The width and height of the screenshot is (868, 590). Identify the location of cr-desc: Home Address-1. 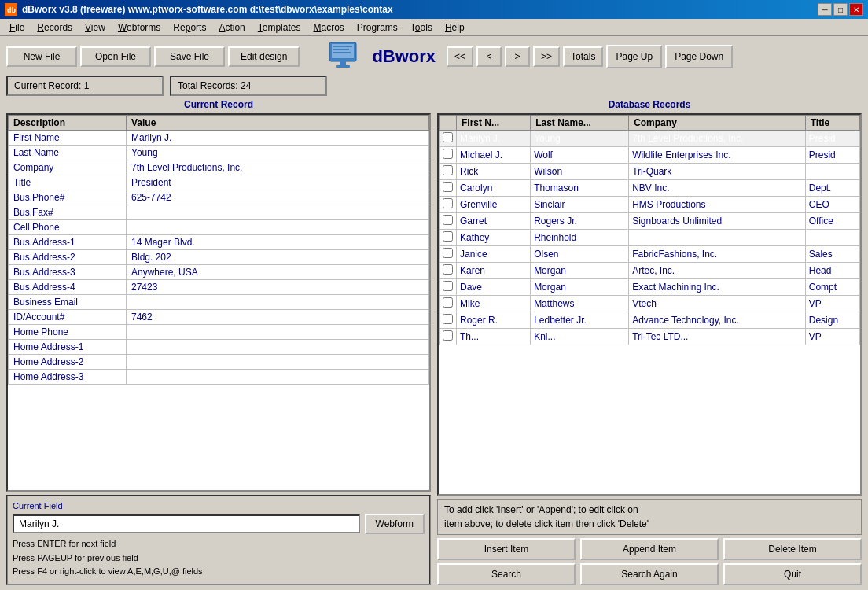
(68, 348).